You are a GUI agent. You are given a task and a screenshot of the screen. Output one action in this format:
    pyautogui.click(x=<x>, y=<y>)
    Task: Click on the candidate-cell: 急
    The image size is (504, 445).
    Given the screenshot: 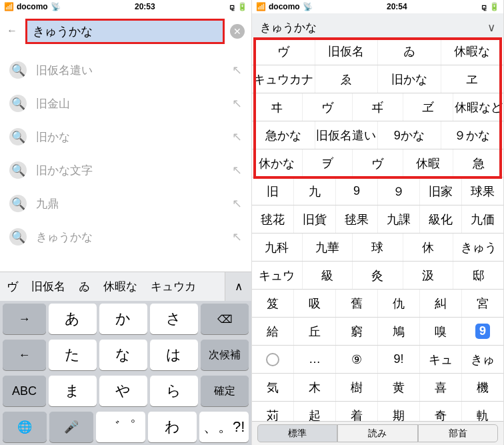 What is the action you would take?
    pyautogui.click(x=479, y=163)
    